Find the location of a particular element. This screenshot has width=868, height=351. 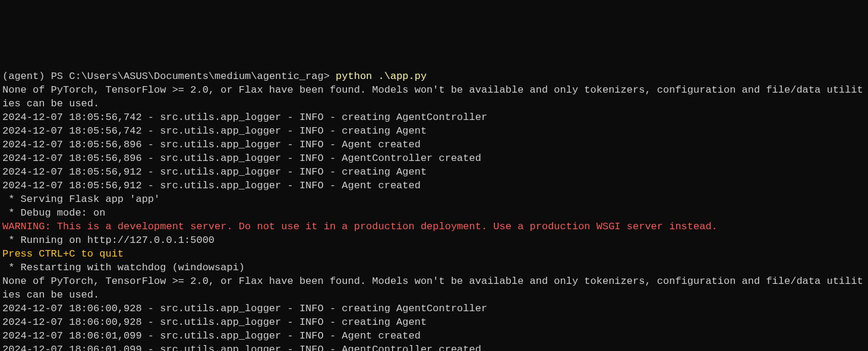

prompt-path: C:\Users\ASUS\Documents\medium\agentic_r… is located at coordinates (200, 76).